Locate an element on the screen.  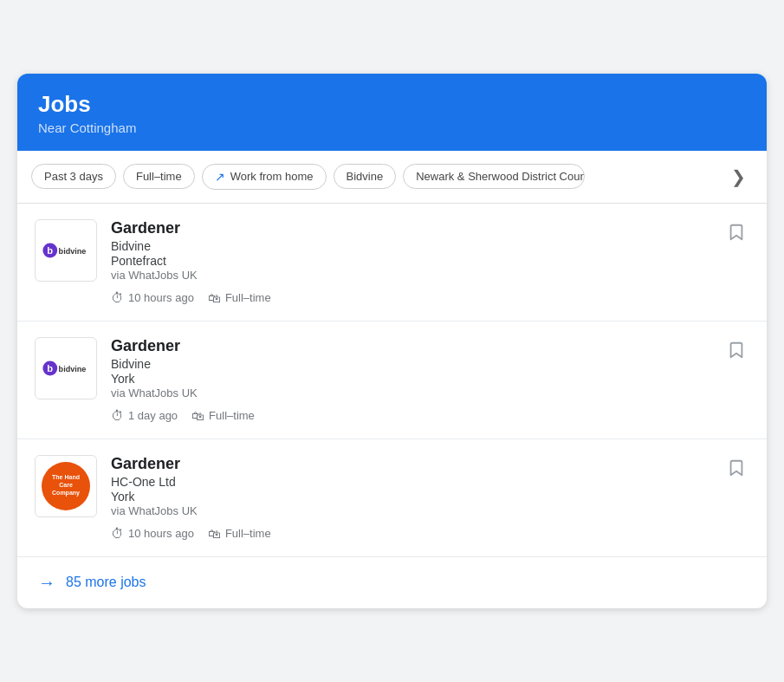
job-info: Gardener HC-One Ltd York via WhatJobs UK… is located at coordinates (430, 497).